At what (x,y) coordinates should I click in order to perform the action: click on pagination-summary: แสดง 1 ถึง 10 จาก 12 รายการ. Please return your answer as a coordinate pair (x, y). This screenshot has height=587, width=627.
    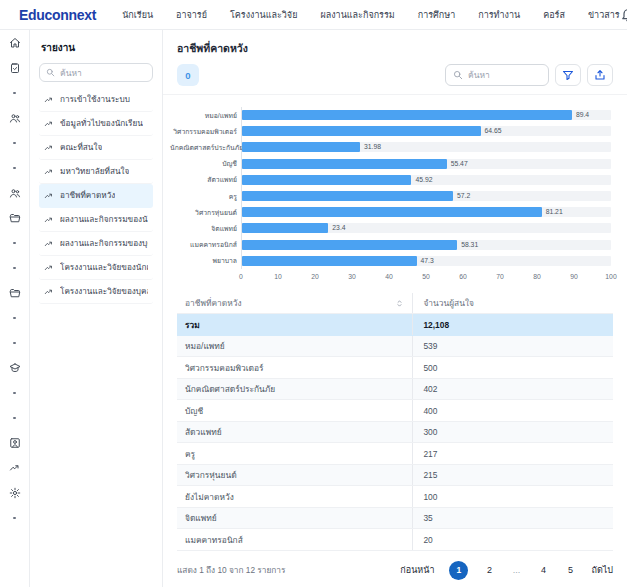
    Looking at the image, I should click on (232, 570).